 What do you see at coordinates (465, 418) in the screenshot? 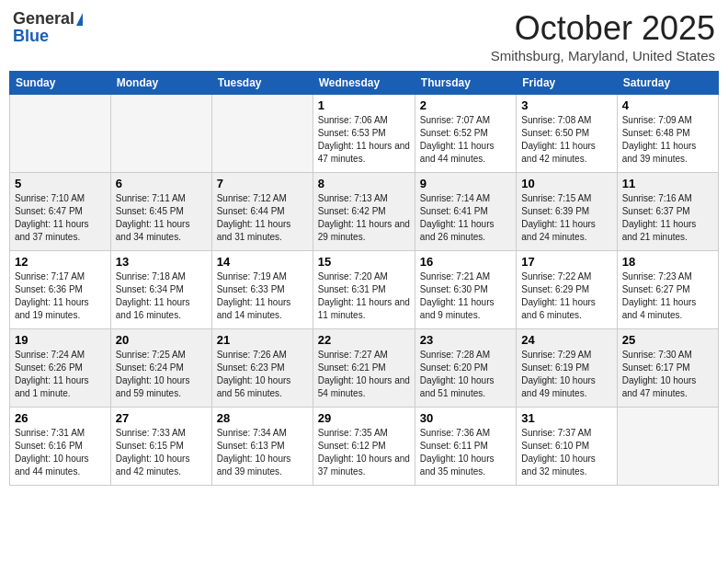
I see `day-number: 30` at bounding box center [465, 418].